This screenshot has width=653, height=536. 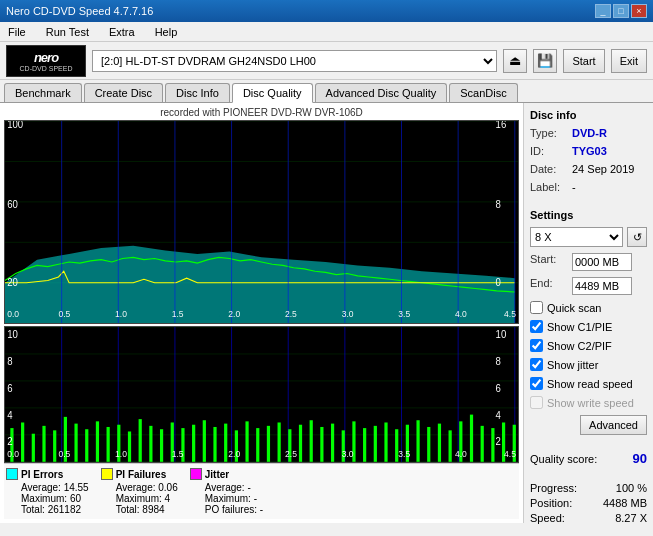 What do you see at coordinates (178, 314) in the screenshot?
I see `svg-text: 1.5` at bounding box center [178, 314].